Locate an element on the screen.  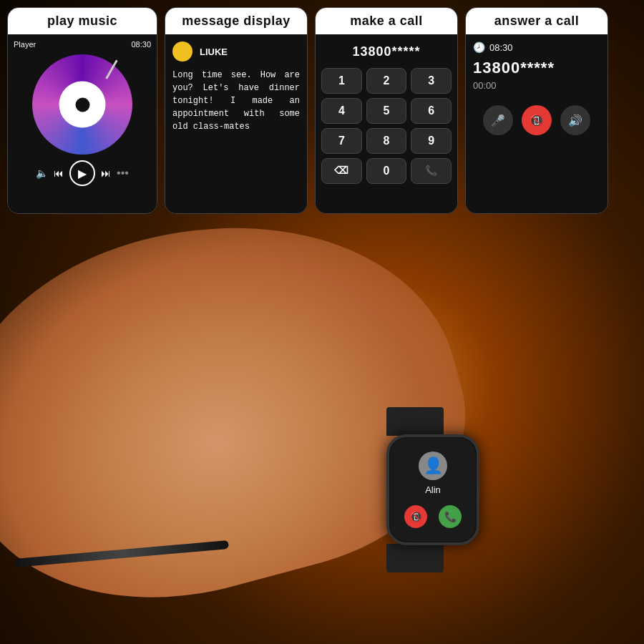
answer-time: 08:30 is located at coordinates (501, 47).